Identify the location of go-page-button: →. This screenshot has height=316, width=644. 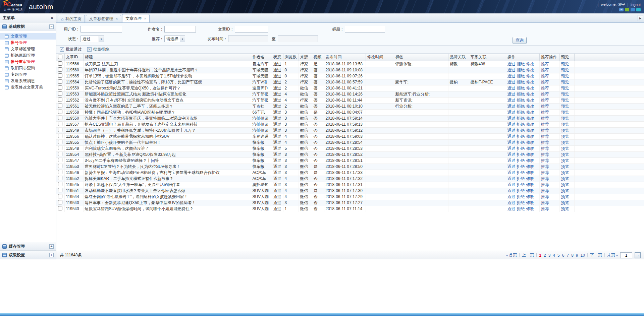
(638, 255).